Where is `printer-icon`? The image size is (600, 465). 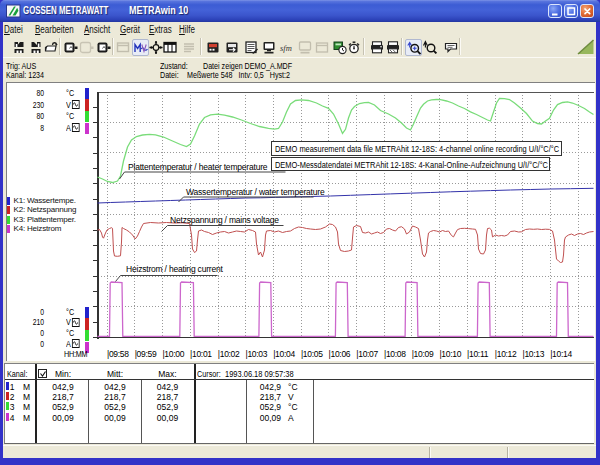
printer-icon is located at coordinates (377, 47).